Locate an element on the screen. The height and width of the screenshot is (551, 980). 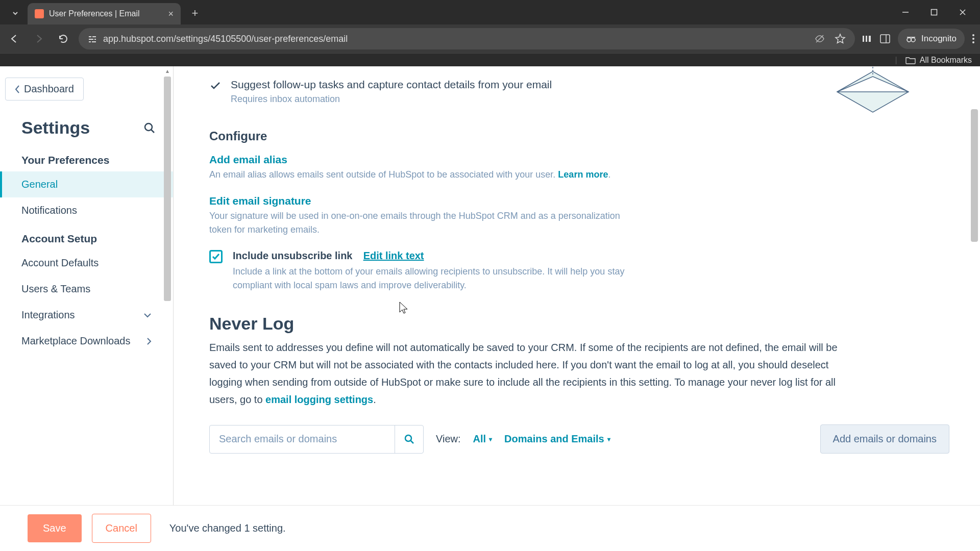
back-icon is located at coordinates (14, 39).